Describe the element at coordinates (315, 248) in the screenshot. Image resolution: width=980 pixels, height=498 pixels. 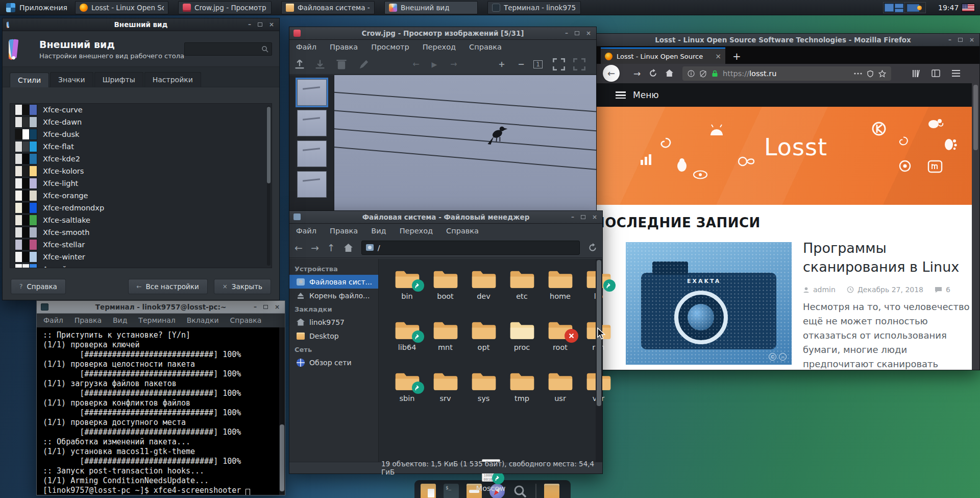
I see `forward-icon: →` at that location.